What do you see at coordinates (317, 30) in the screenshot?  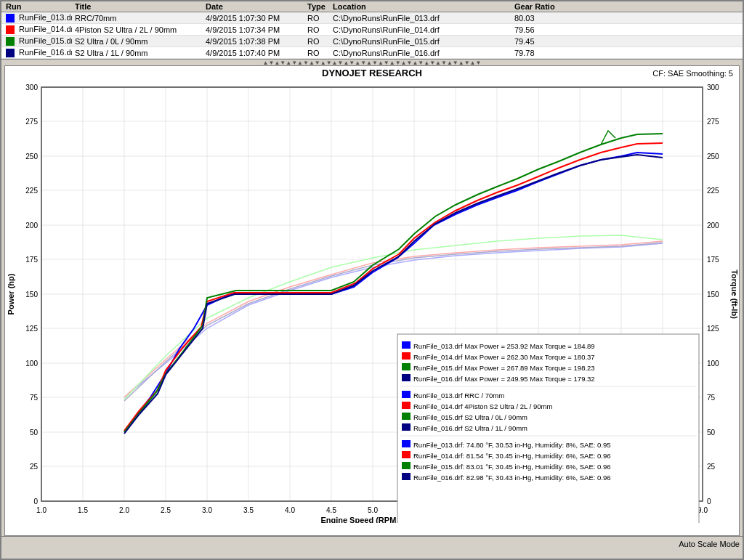 I see `cell-type-2: RO` at bounding box center [317, 30].